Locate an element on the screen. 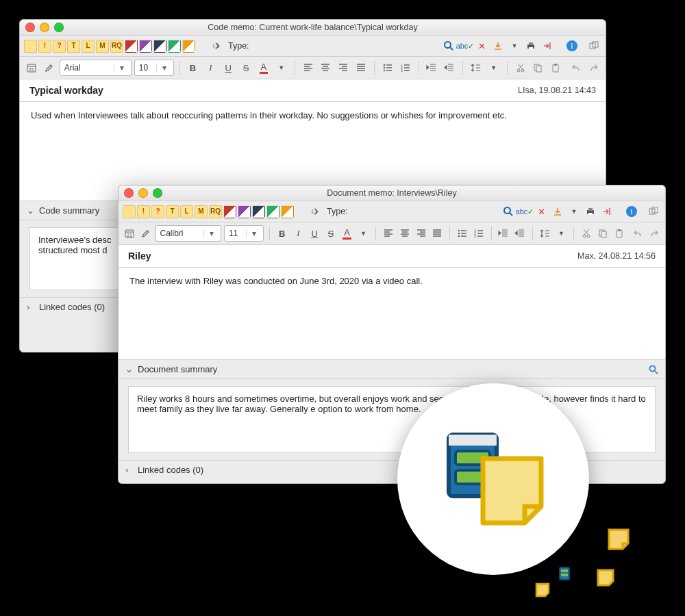 The width and height of the screenshot is (685, 616). titlebar: Code memo: Current work-life balance\Typ… is located at coordinates (312, 27).